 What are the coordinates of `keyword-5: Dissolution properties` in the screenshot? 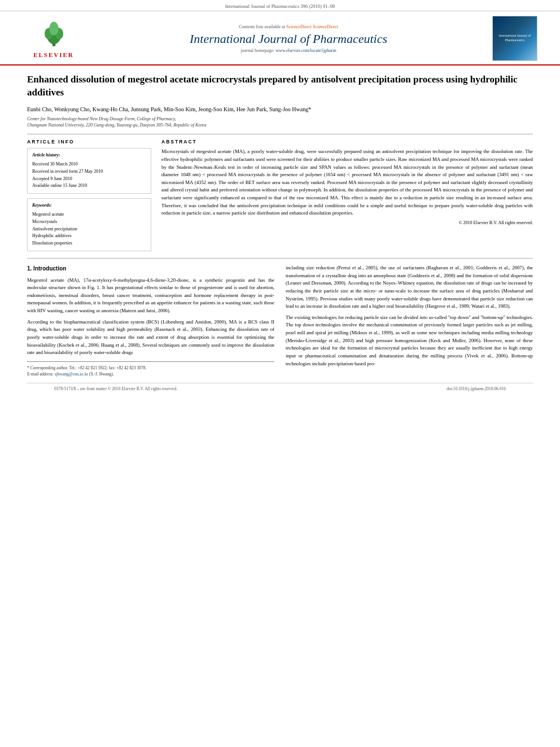 It's located at (89, 244).